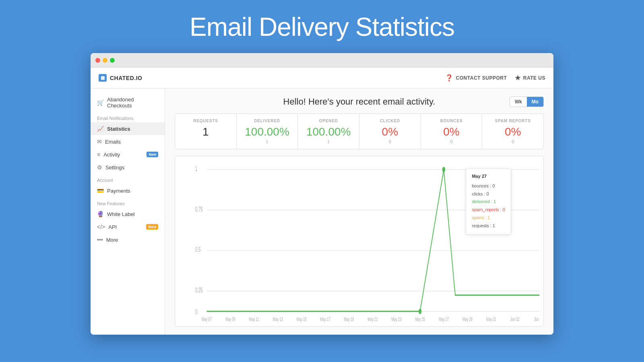  What do you see at coordinates (267, 121) in the screenshot?
I see `delivered-label: DELIVERED` at bounding box center [267, 121].